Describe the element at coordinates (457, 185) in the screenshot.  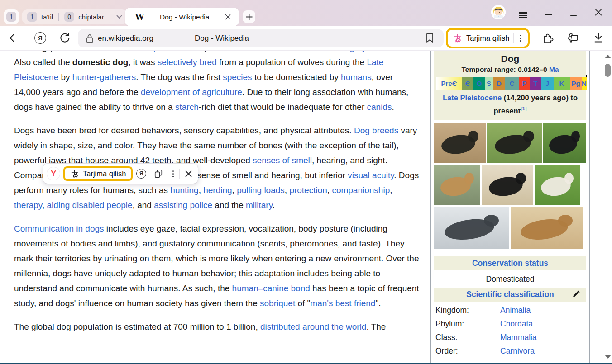
I see `dog-photo-golden-retriever-water` at that location.